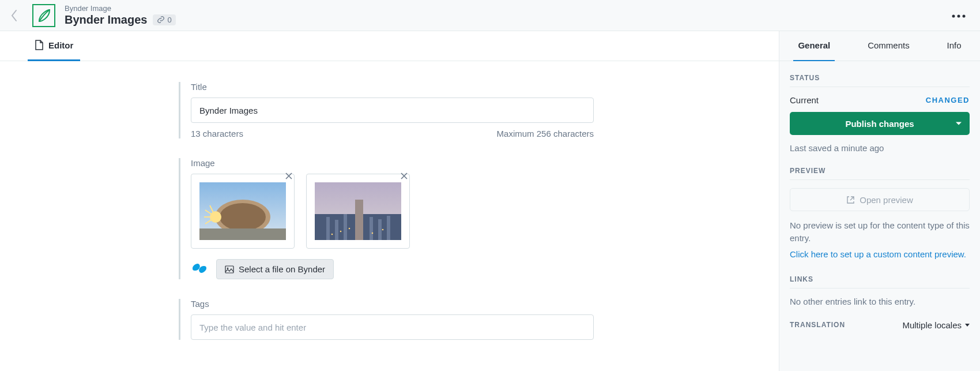 The image size is (980, 371). What do you see at coordinates (880, 173) in the screenshot?
I see `preview-heading: PREVIEW` at bounding box center [880, 173].